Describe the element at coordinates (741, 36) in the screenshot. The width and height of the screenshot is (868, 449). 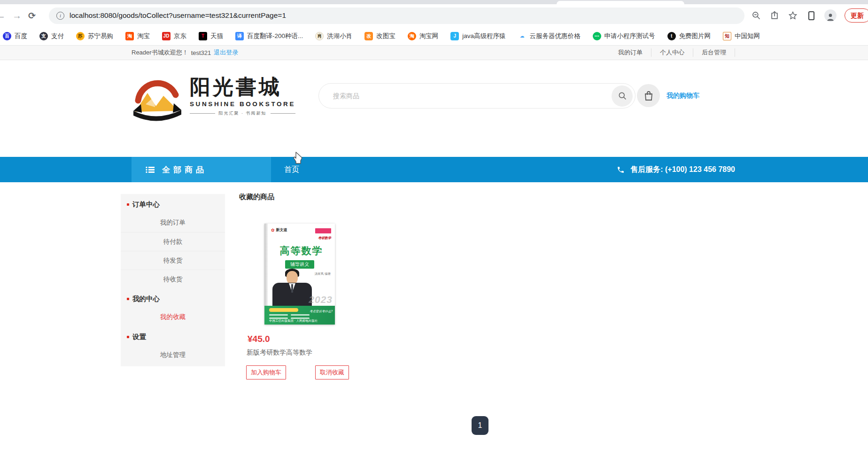
I see `bookmark-item: 知中国知网` at that location.